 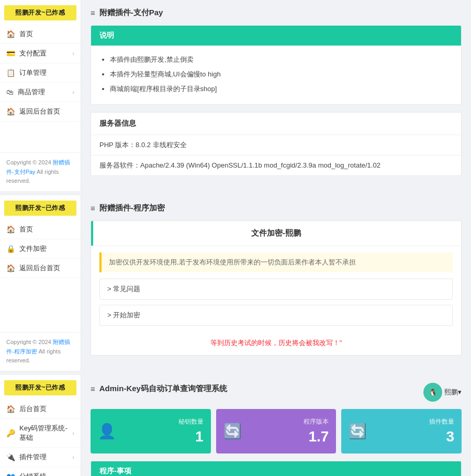 I want to click on chevron-right-icon4: ›, so click(x=73, y=457).